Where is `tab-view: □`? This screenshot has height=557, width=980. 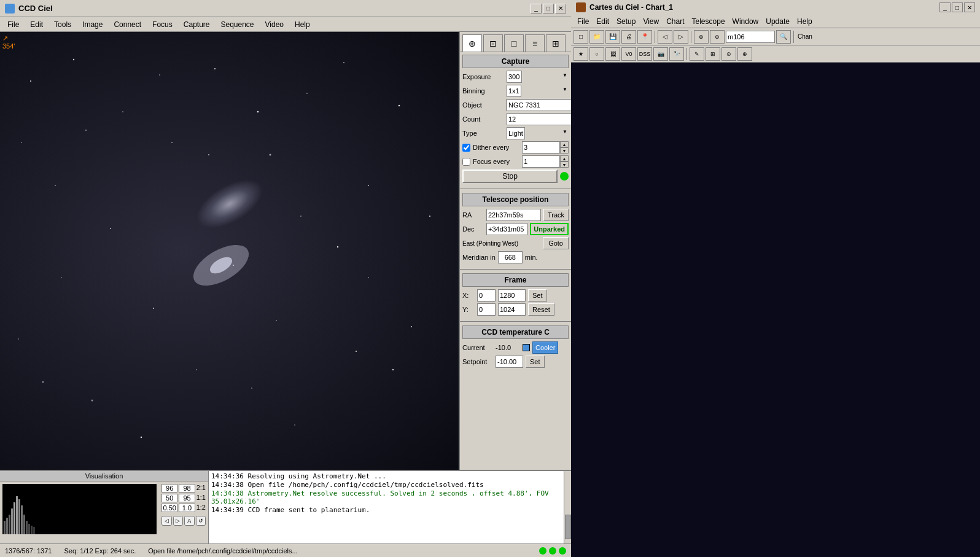 tab-view: □ is located at coordinates (514, 43).